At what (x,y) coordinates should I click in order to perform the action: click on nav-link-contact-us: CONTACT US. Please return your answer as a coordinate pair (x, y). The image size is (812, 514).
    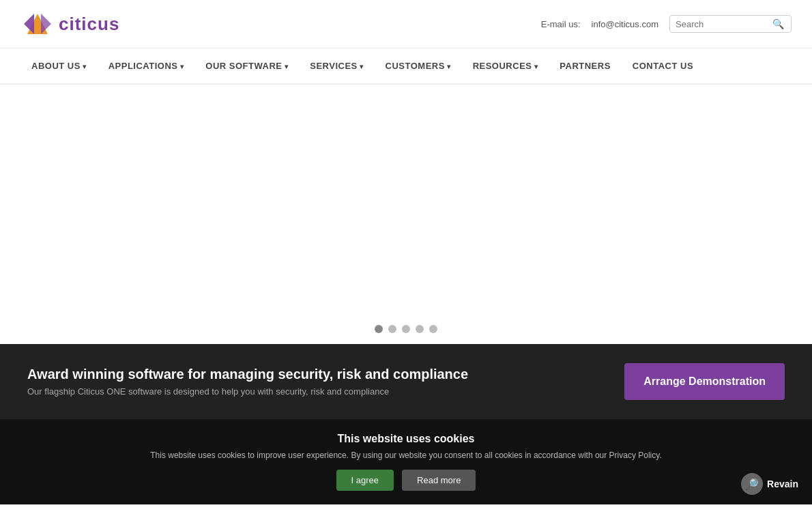
    Looking at the image, I should click on (663, 66).